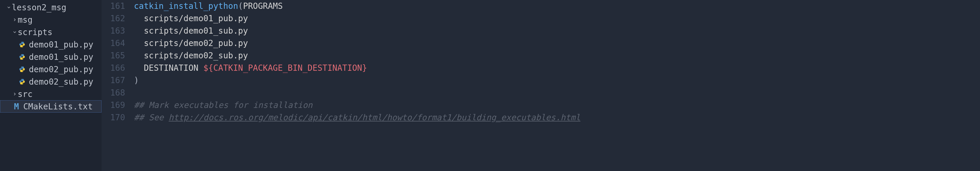 This screenshot has height=171, width=980. I want to click on code-line: scripts/demo01_pub.py, so click(557, 19).